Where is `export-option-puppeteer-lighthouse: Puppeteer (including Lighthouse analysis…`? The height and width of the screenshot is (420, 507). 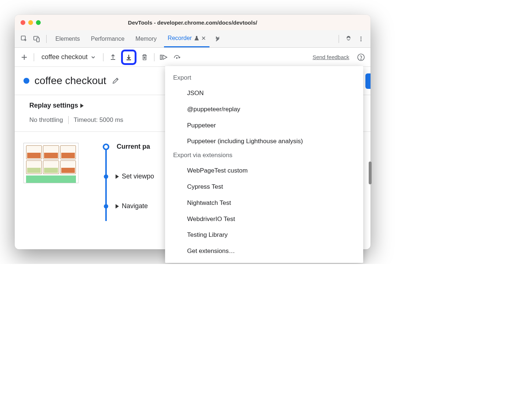 export-option-puppeteer-lighthouse: Puppeteer (including Lighthouse analysis… is located at coordinates (264, 141).